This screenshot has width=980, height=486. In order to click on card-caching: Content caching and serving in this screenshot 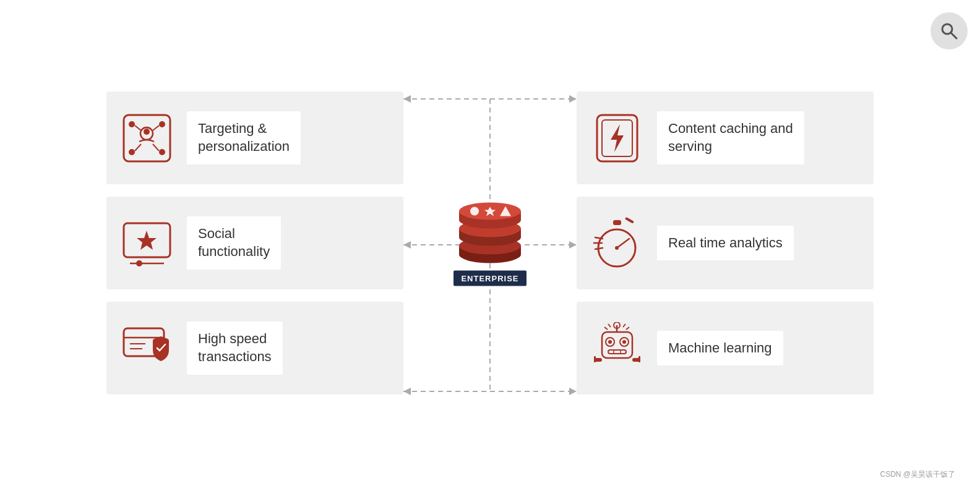, I will do `click(725, 138)`.